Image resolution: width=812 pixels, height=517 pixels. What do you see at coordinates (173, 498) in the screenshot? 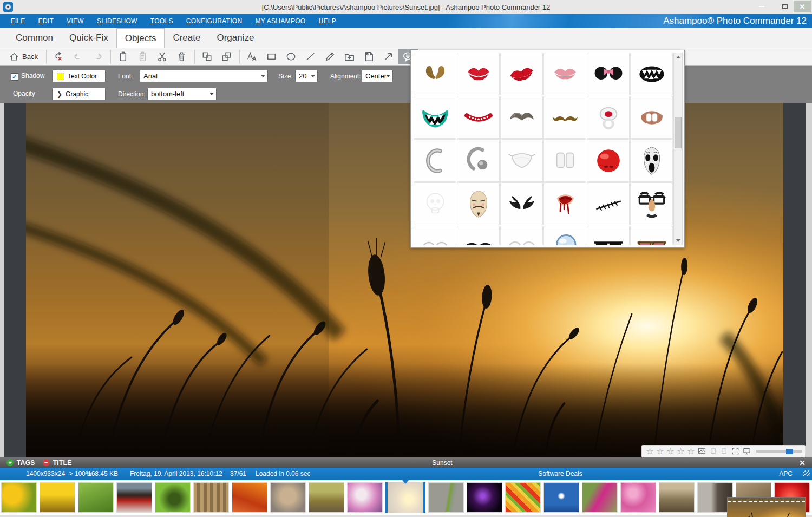
I see `thumbnail-green-bottle-fly` at bounding box center [173, 498].